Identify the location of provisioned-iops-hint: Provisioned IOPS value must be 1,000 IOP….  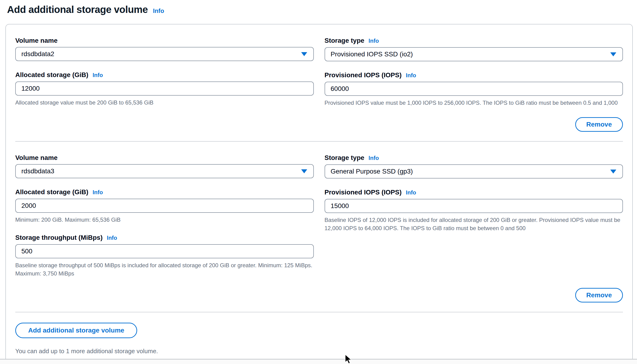
(474, 103).